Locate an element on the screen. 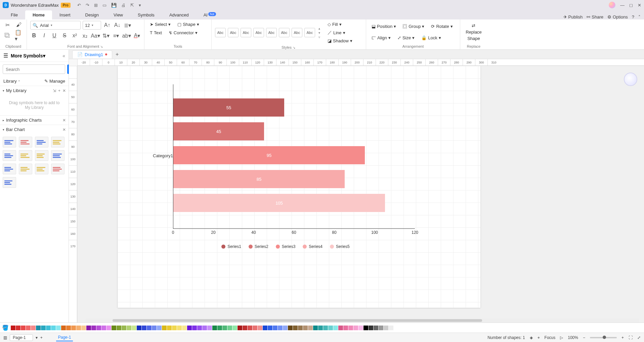 The height and width of the screenshot is (342, 644). maximize-icon: ◻ is located at coordinates (631, 5).